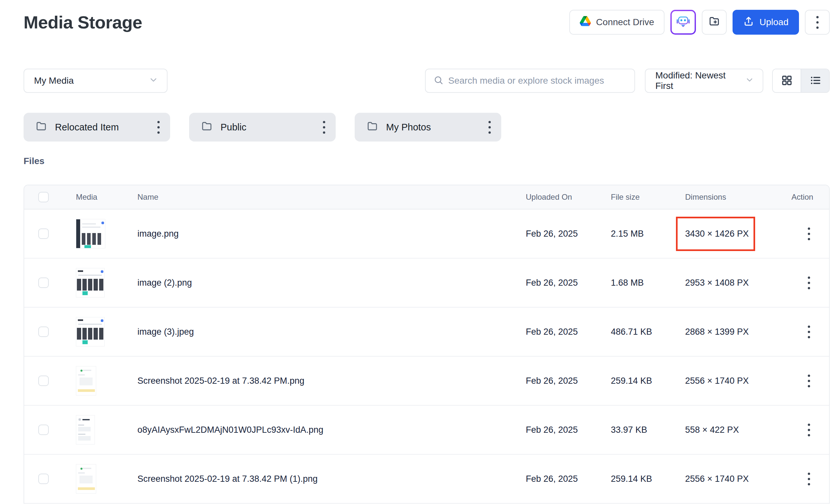  What do you see at coordinates (427, 283) in the screenshot?
I see `table-row: image (2).png Feb 26, 2025 1.68 MB 2953 …` at bounding box center [427, 283].